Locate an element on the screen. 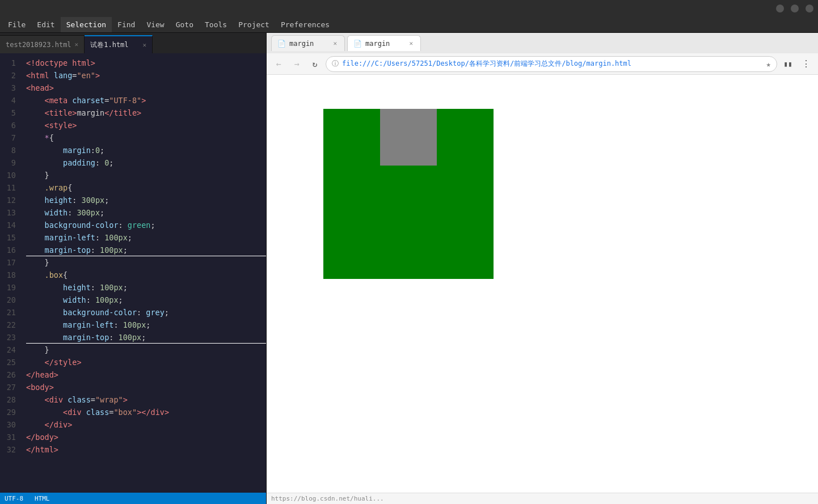 This screenshot has height=504, width=818. code-line-7: *{ is located at coordinates (146, 138).